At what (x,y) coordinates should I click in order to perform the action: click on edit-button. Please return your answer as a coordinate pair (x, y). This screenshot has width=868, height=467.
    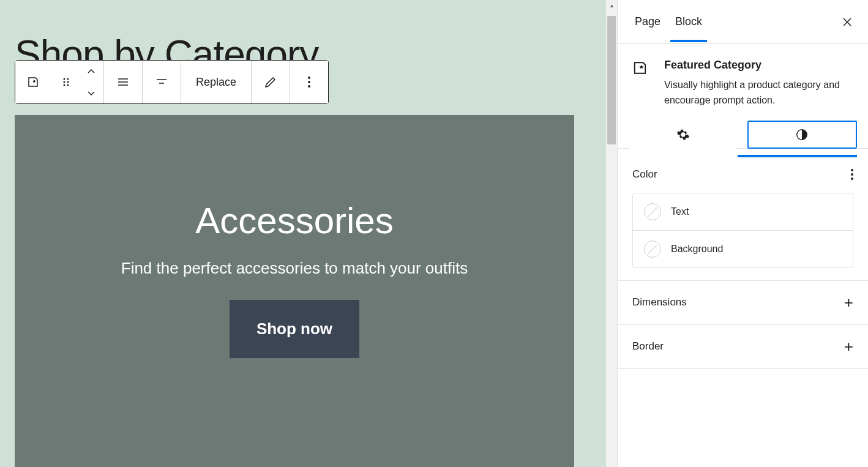
    Looking at the image, I should click on (271, 82).